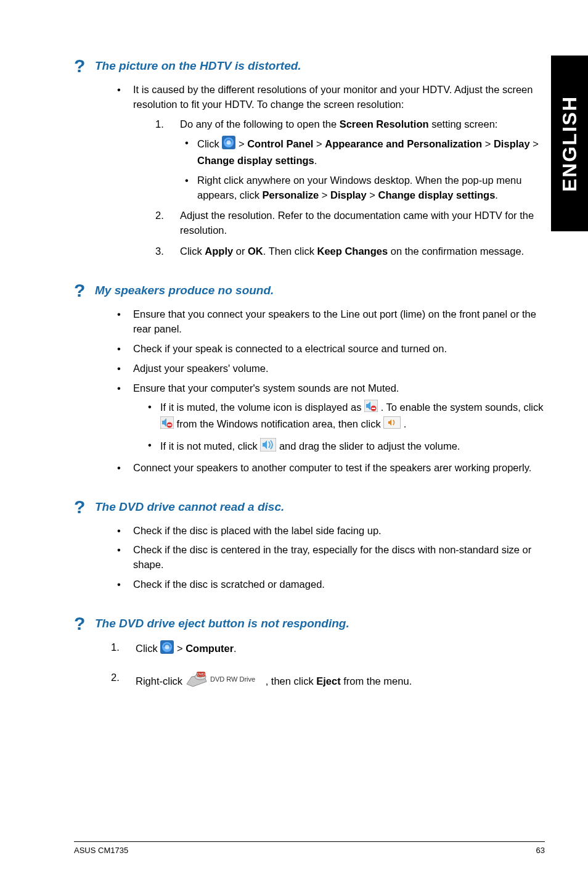 The width and height of the screenshot is (588, 887). Describe the element at coordinates (541, 850) in the screenshot. I see `footer-page-number: 63` at that location.